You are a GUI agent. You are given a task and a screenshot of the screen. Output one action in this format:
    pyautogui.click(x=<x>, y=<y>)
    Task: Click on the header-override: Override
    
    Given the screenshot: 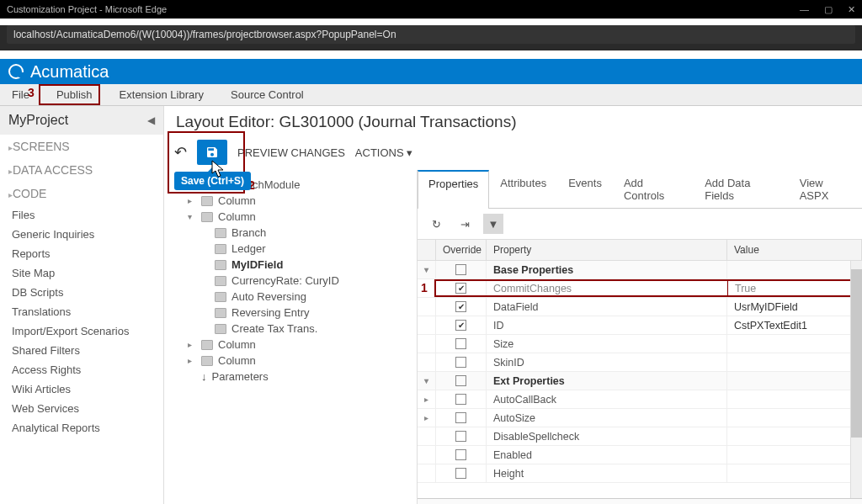 What is the action you would take?
    pyautogui.click(x=461, y=250)
    